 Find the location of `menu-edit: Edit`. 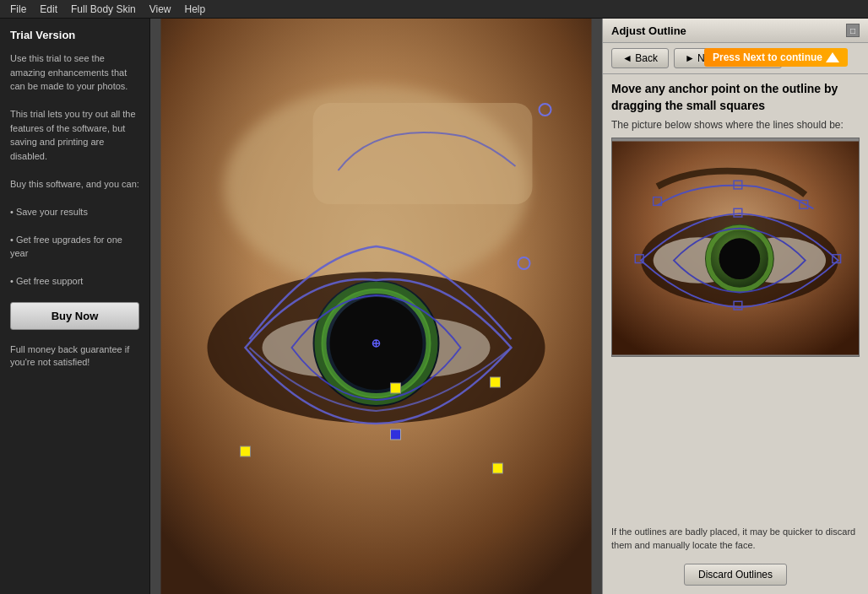

menu-edit: Edit is located at coordinates (49, 9).